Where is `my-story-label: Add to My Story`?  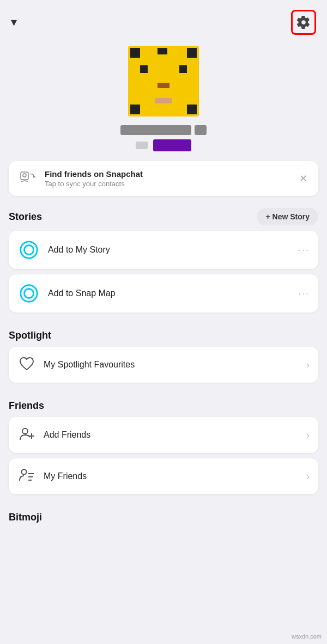
my-story-label: Add to My Story is located at coordinates (169, 250).